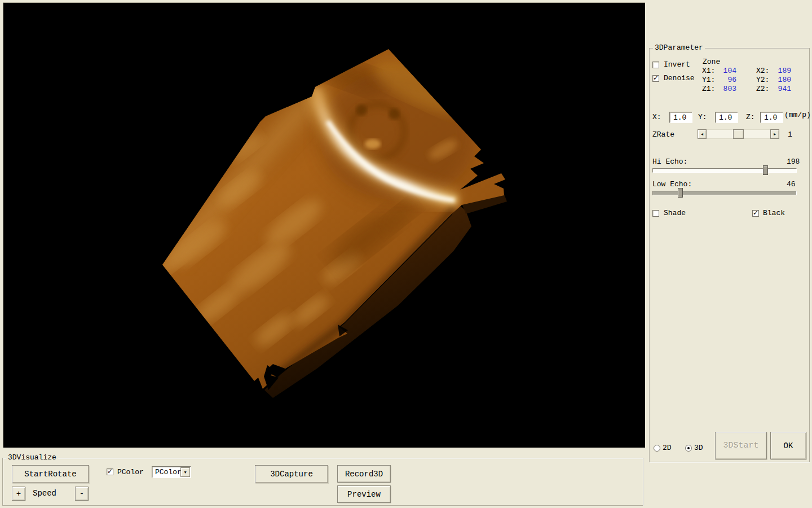  Describe the element at coordinates (32, 458) in the screenshot. I see `viz-panel-title: 3DVisualize` at that location.